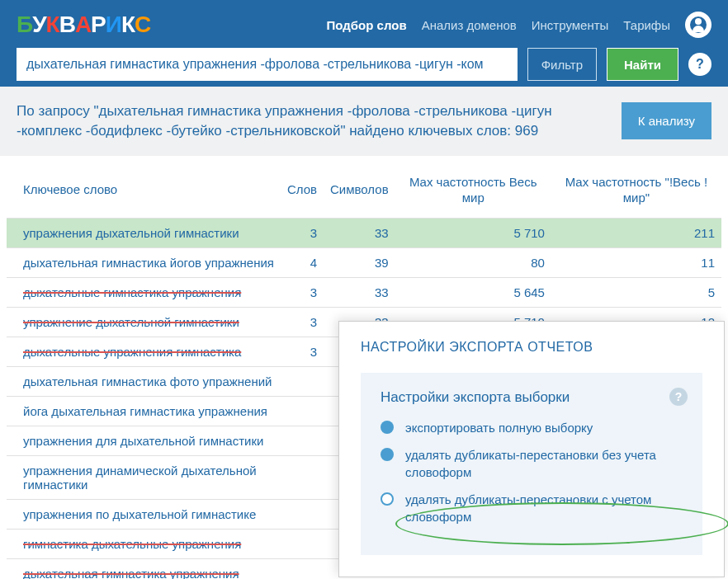 This screenshot has width=728, height=579. What do you see at coordinates (636, 292) in the screenshot?
I see `cell-value: 5` at bounding box center [636, 292].